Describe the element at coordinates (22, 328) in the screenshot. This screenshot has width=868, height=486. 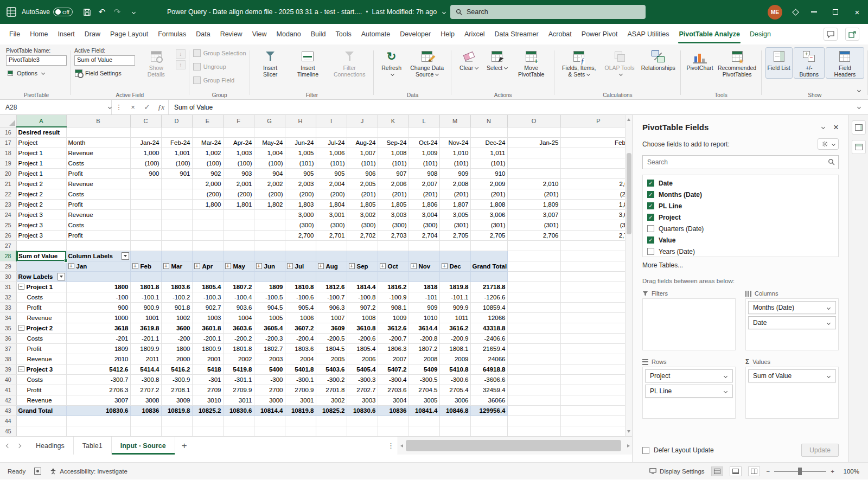
I see `collapse-button: −` at that location.